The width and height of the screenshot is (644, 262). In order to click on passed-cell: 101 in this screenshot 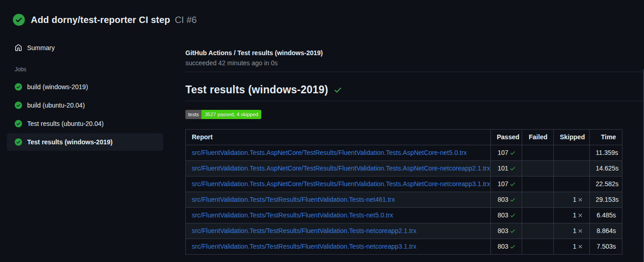, I will do `click(506, 169)`.